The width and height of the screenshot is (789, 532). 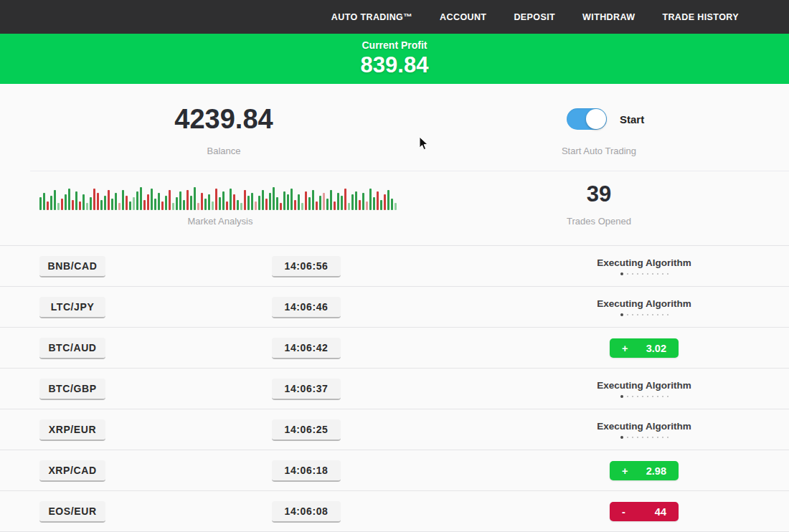 I want to click on result-amount: 2.98, so click(x=656, y=471).